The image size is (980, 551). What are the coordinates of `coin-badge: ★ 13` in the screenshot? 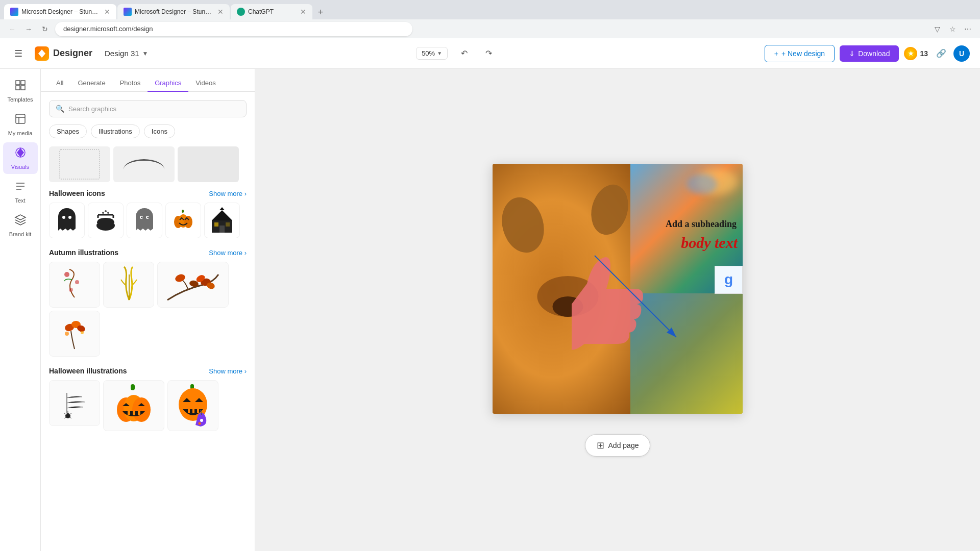 It's located at (916, 54).